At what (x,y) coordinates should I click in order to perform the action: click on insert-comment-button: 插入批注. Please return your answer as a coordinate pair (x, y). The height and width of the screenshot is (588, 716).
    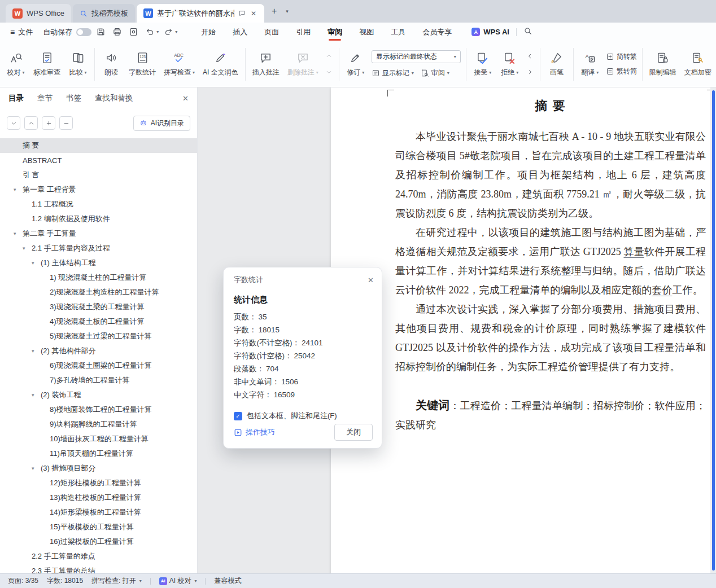
    Looking at the image, I should click on (266, 64).